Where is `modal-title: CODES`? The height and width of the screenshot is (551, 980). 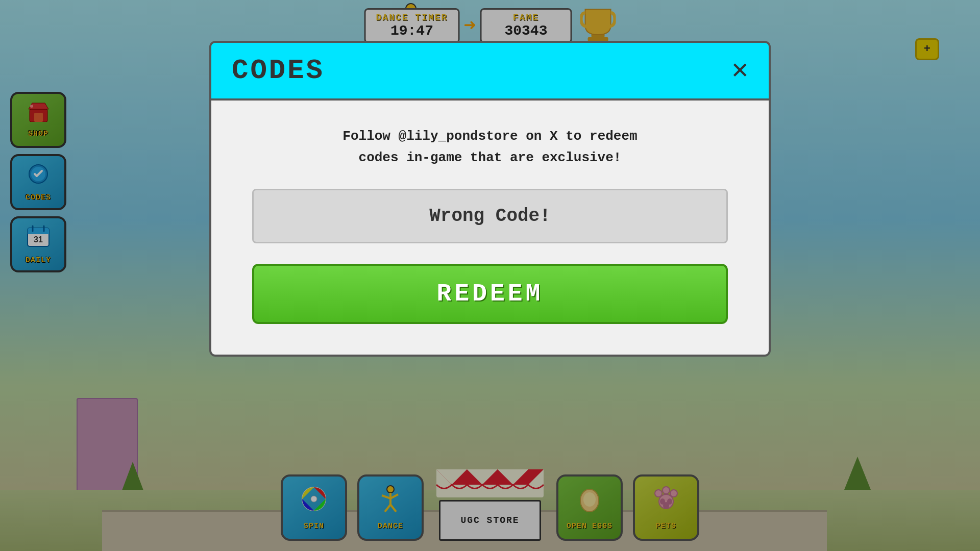 modal-title: CODES is located at coordinates (278, 70).